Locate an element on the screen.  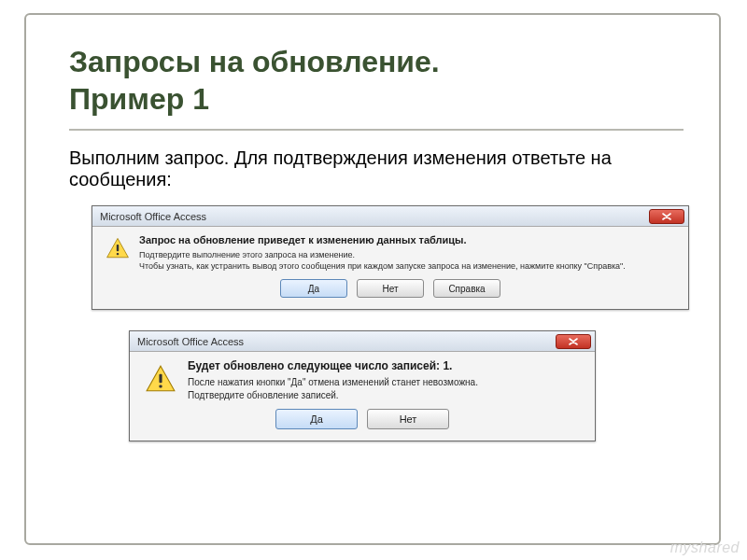
dialog2-line2: Подтвердите обновление записей. is located at coordinates (386, 396).